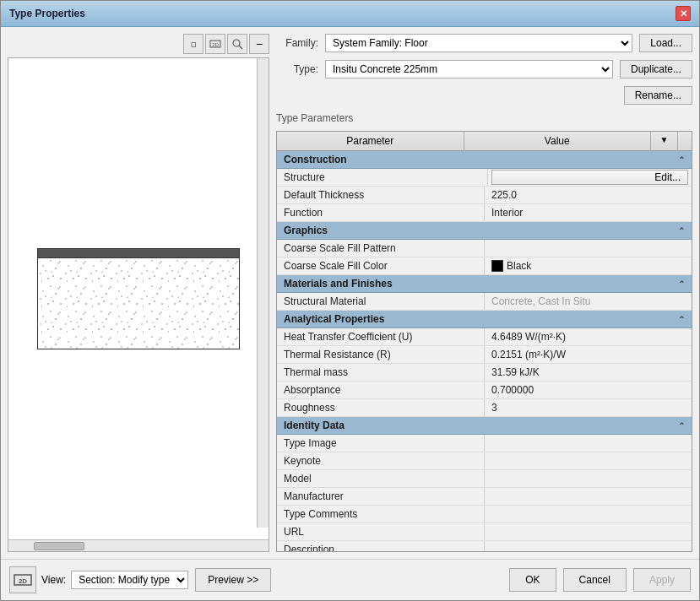 The height and width of the screenshot is (601, 700). Describe the element at coordinates (138, 299) in the screenshot. I see `floor-preview` at that location.